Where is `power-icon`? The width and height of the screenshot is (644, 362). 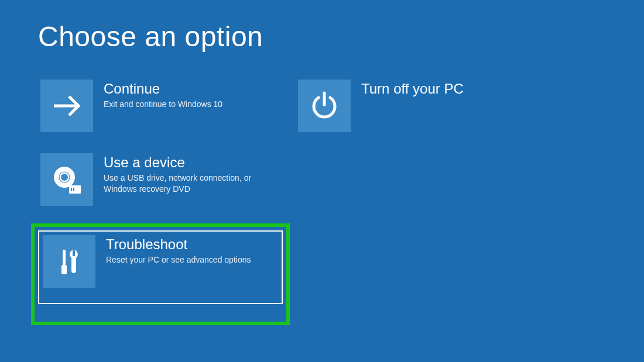 power-icon is located at coordinates (324, 106).